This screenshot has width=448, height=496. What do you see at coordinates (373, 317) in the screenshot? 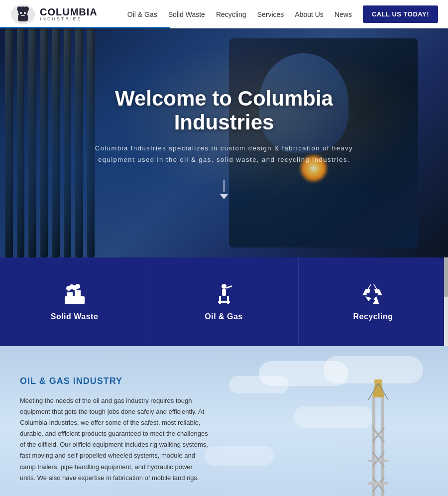
I see `recycling-label: Recycling` at bounding box center [373, 317].